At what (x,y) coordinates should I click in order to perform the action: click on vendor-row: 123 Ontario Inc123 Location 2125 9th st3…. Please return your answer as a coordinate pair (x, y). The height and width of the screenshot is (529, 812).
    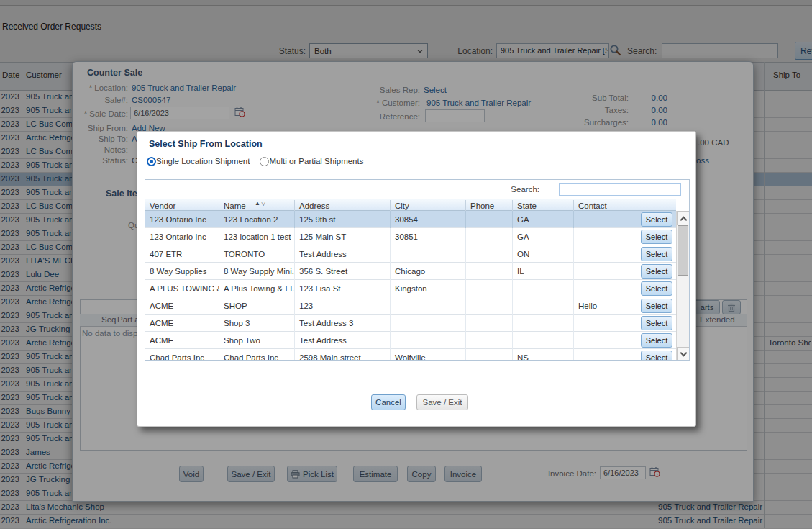
    Looking at the image, I should click on (411, 220).